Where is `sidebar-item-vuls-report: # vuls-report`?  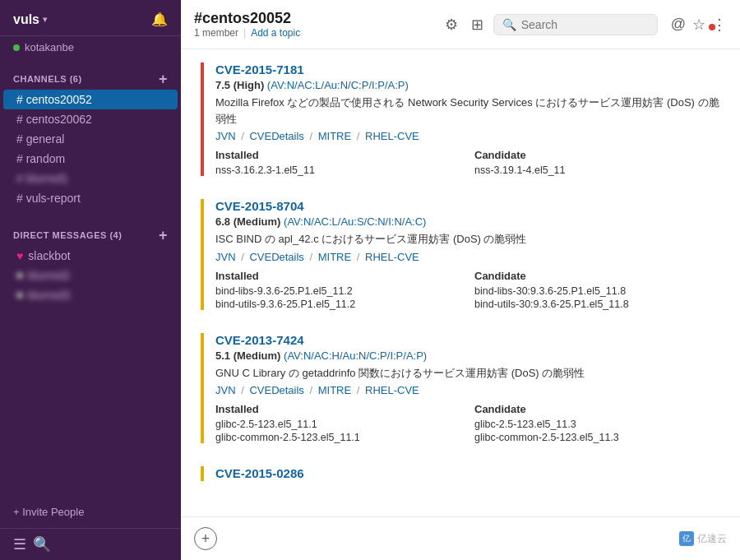 sidebar-item-vuls-report: # vuls-report is located at coordinates (90, 198).